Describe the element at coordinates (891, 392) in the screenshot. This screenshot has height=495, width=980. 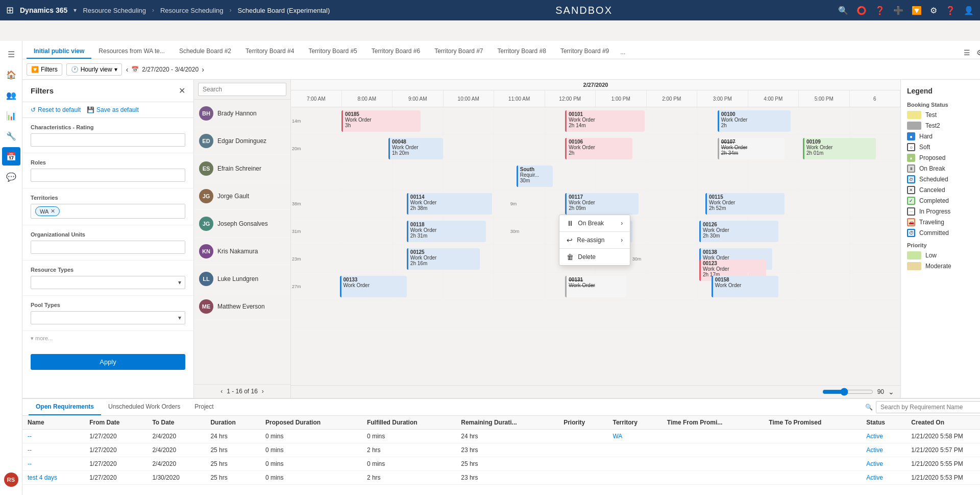
I see `chevron-expand-icon: ⌄` at that location.